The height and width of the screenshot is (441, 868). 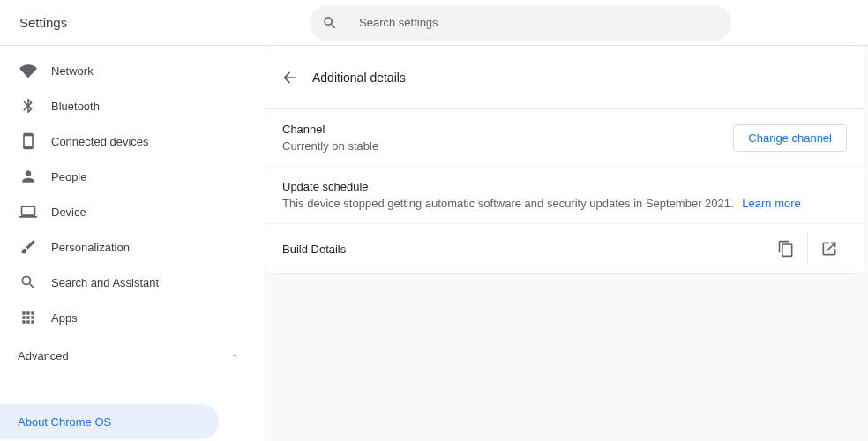 I want to click on sidebar-item-label: Bluetooth, so click(x=76, y=106).